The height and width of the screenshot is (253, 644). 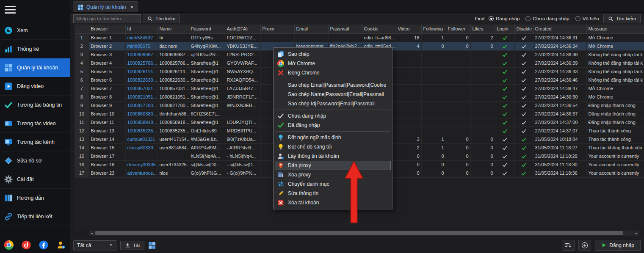 What do you see at coordinates (35, 142) in the screenshot?
I see `sidebar-item-tuong-tac-kenh: Tương tác kênh` at bounding box center [35, 142].